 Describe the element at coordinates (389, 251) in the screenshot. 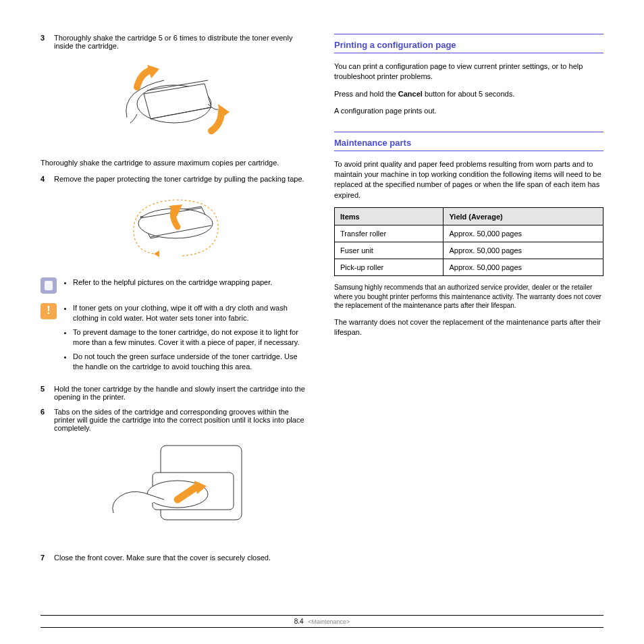

I see `table-cell: Fuser unit` at that location.